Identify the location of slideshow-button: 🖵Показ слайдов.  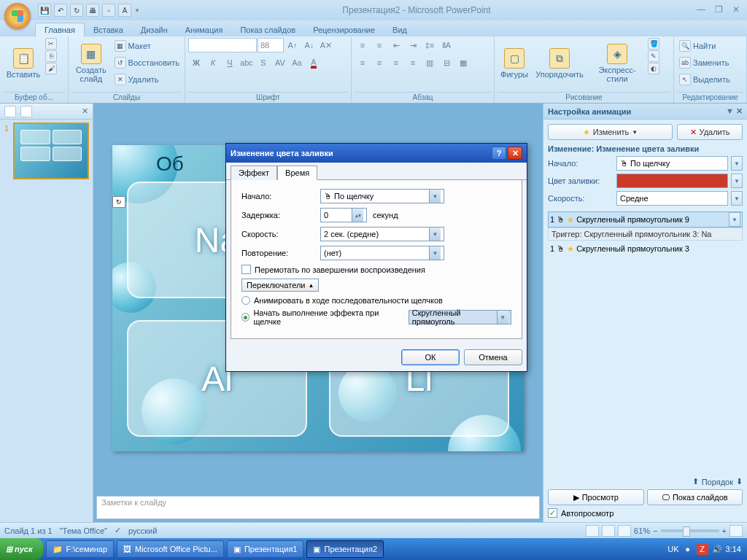
(695, 497).